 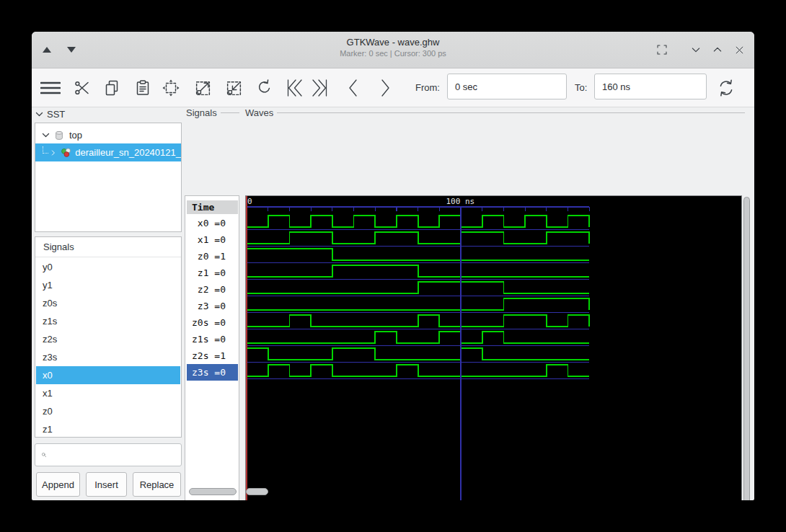 What do you see at coordinates (696, 50) in the screenshot?
I see `minimize-button` at bounding box center [696, 50].